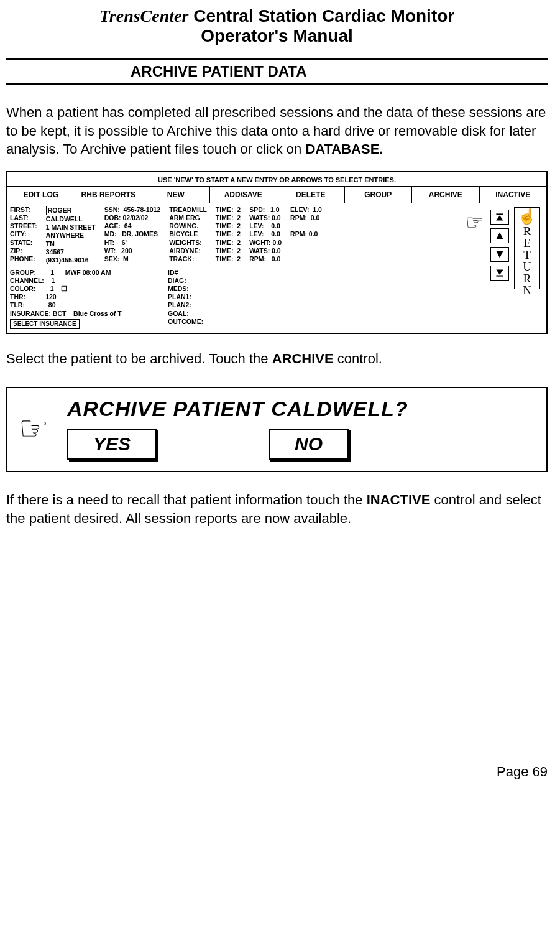  What do you see at coordinates (277, 359) in the screenshot?
I see `step-paragraph: Select the patient to be archived. Touch…` at bounding box center [277, 359].